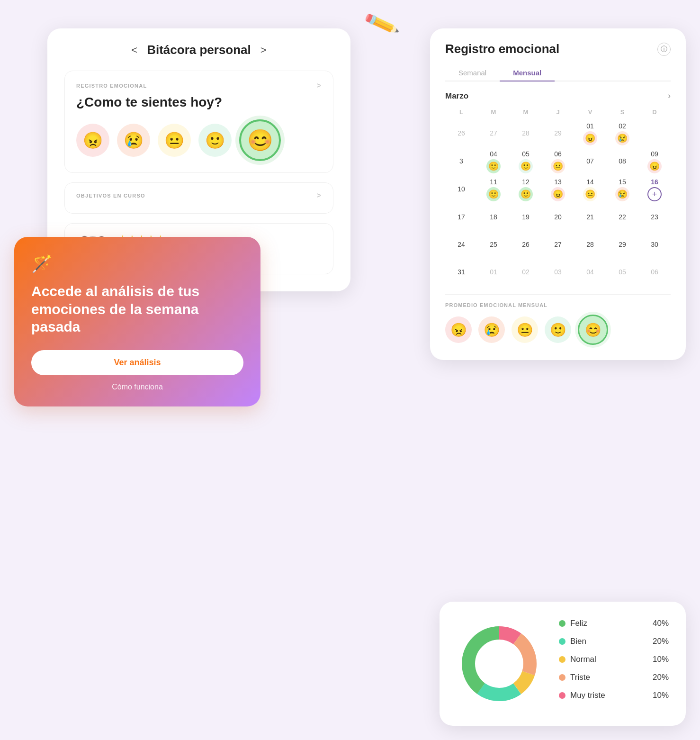 The image size is (700, 740). Describe the element at coordinates (622, 245) in the screenshot. I see `table-row: 29` at that location.